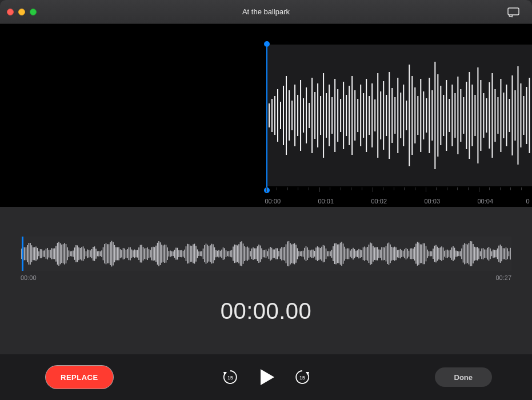 Image resolution: width=532 pixels, height=400 pixels. I want to click on current-time-display: 00:00.00, so click(266, 311).